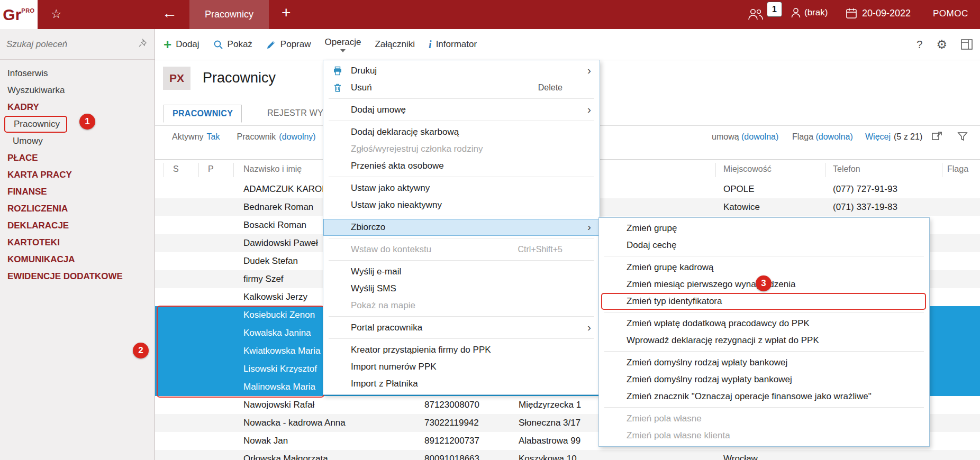  What do you see at coordinates (764, 341) in the screenshot?
I see `menu-item-wprowad-deklaracj-rezygnacji-z-wp-at-do-ppk: Wprowadź deklarację rezygnacji z wpłat d…` at bounding box center [764, 341].